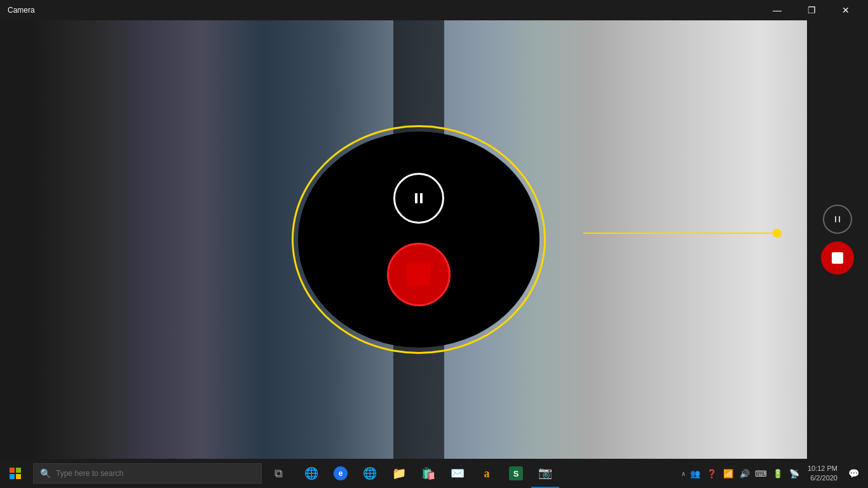 This screenshot has width=868, height=488. Describe the element at coordinates (837, 219) in the screenshot. I see `pause-button` at that location.